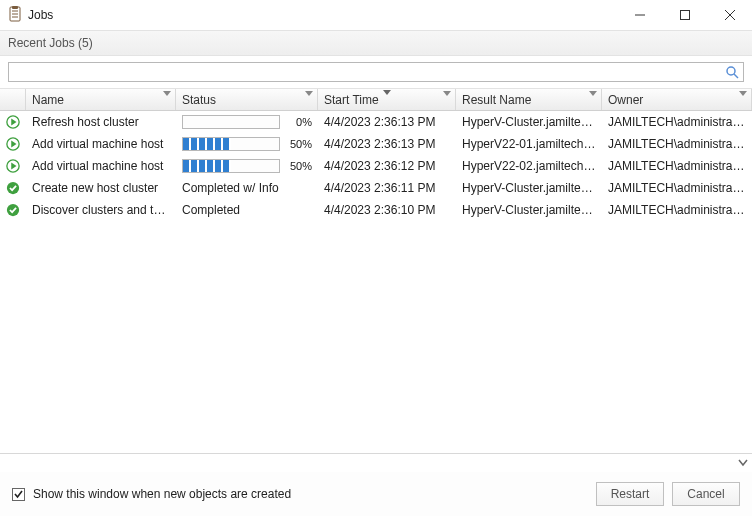 This screenshot has height=516, width=752. What do you see at coordinates (684, 15) in the screenshot?
I see `window-controls` at bounding box center [684, 15].